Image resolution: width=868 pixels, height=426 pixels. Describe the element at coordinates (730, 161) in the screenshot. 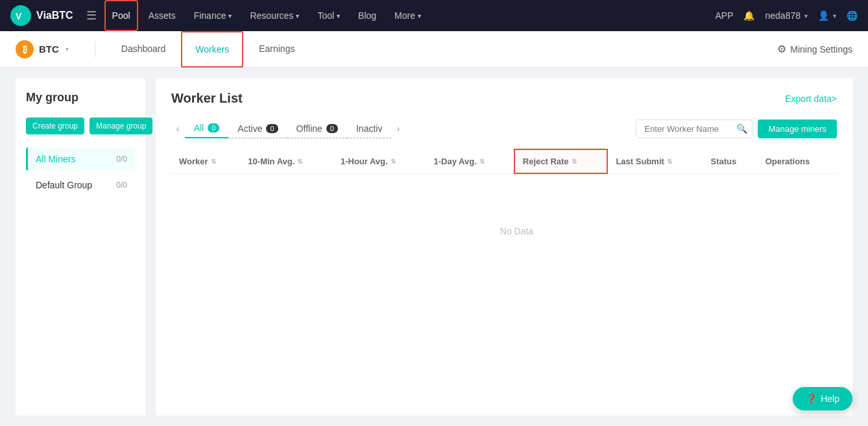

I see `col-status: Status` at that location.